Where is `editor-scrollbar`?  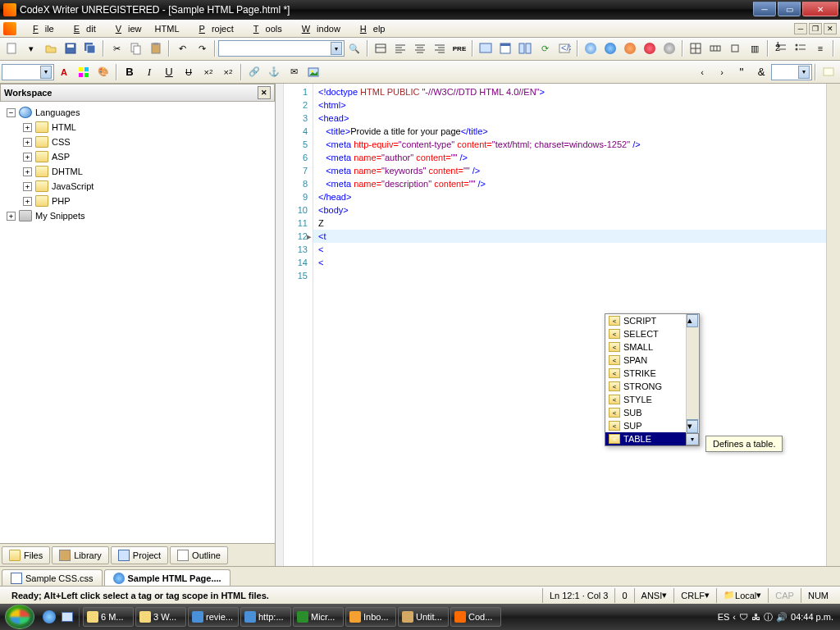
editor-scrollbar is located at coordinates (833, 325).